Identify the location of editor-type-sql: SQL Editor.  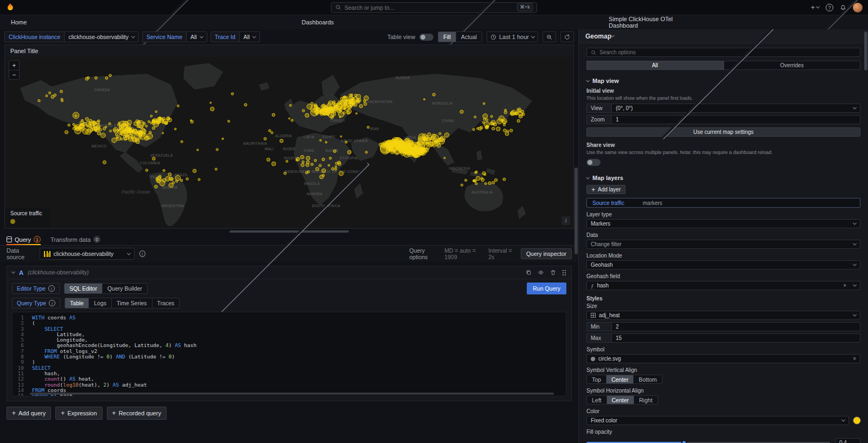
(84, 288).